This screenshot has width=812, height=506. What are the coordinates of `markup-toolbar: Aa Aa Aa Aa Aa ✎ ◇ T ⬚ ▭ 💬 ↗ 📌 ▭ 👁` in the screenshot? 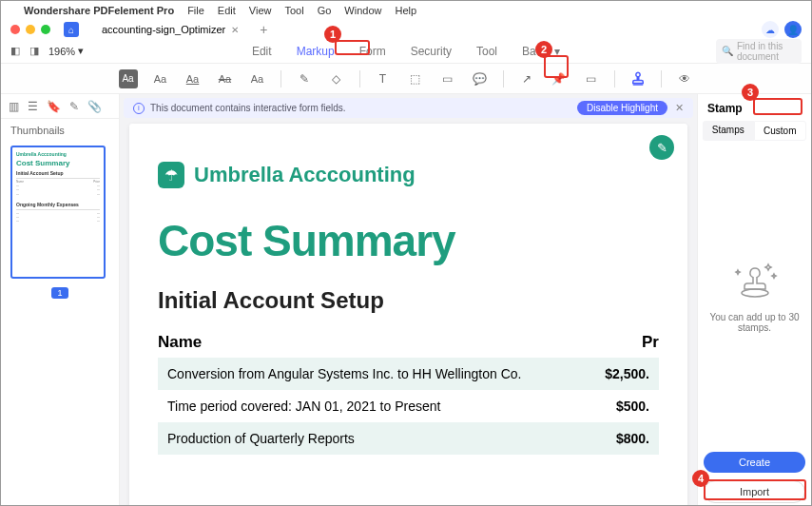 It's located at (406, 79).